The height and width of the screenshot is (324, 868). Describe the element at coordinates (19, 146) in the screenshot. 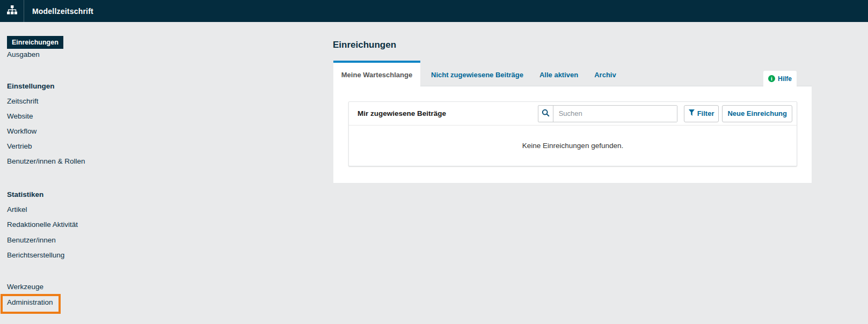

I see `sidebar-item-vertrieb: Vertrieb` at that location.